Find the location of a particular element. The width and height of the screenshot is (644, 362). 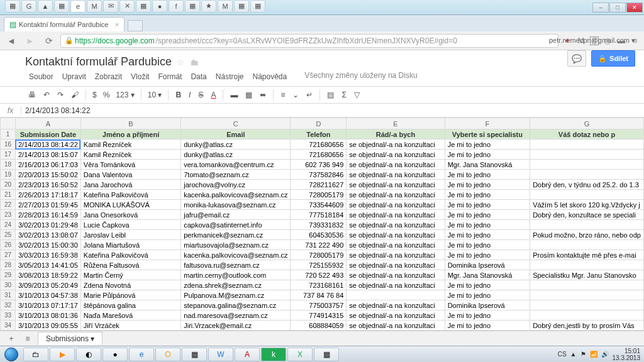

cell: 2/27/2013 01:59:45 is located at coordinates (48, 205).